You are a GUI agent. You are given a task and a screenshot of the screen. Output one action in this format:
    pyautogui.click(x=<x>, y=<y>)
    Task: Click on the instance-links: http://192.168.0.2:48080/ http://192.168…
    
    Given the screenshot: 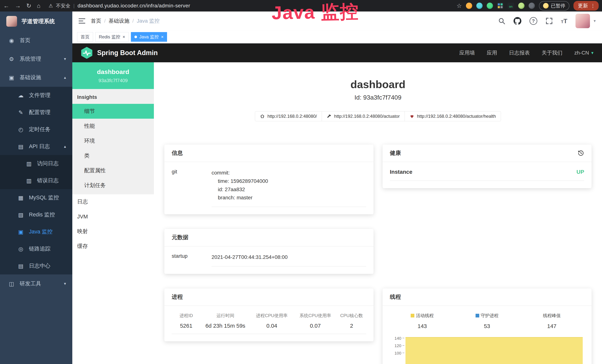 What is the action you would take?
    pyautogui.click(x=378, y=116)
    